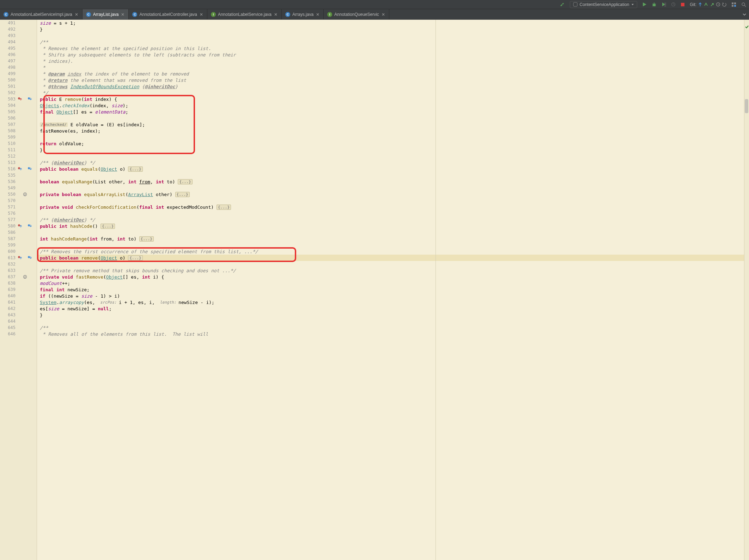  Describe the element at coordinates (41, 14) in the screenshot. I see `editor-tab: CAnnotationLabelServiceImpl.java` at that location.